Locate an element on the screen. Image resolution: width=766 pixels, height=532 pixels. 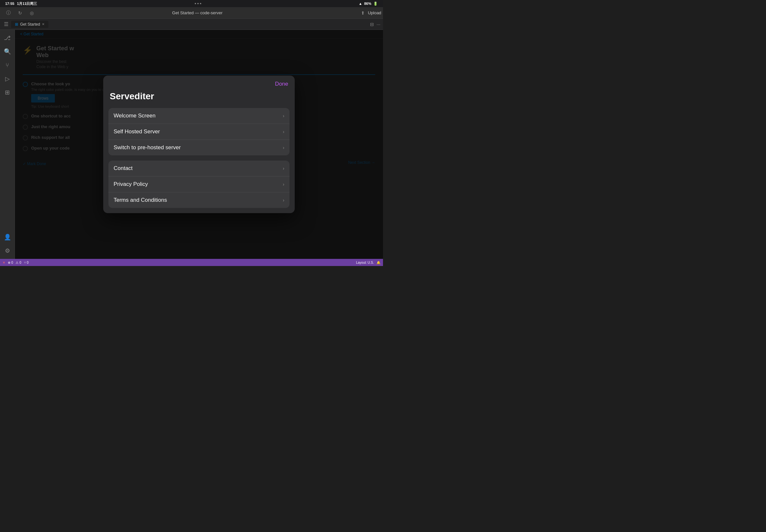
branch-indicator: ⑂ 0 is located at coordinates (26, 263).